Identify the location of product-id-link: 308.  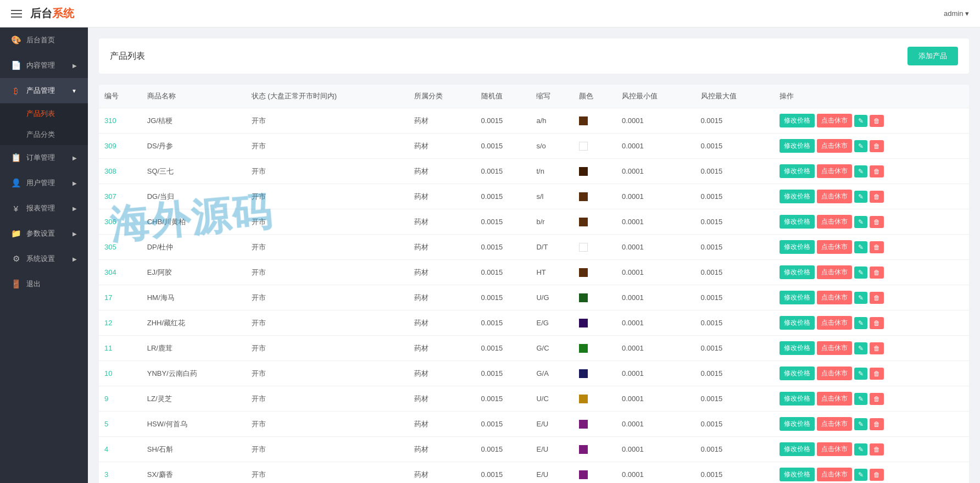
(110, 171).